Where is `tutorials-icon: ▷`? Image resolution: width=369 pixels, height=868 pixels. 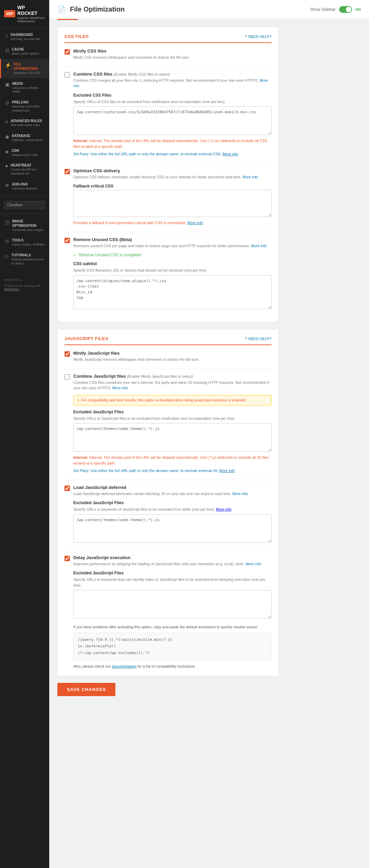 tutorials-icon: ▷ is located at coordinates (7, 256).